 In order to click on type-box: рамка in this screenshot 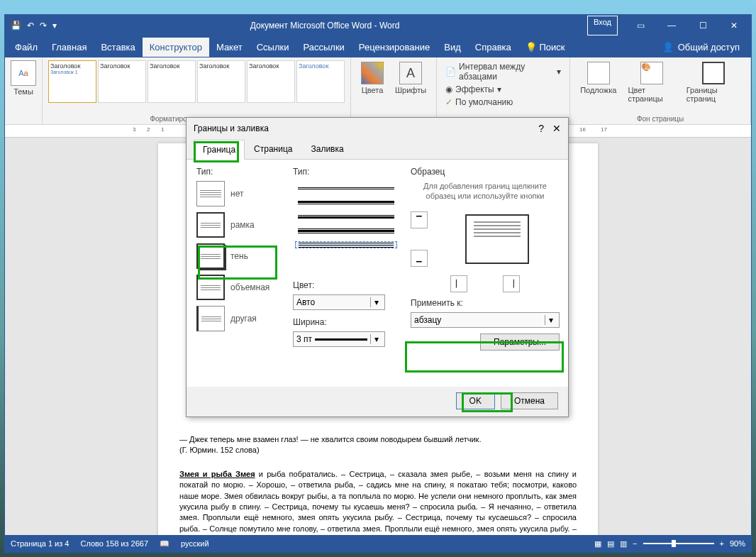, I will do `click(239, 225)`.